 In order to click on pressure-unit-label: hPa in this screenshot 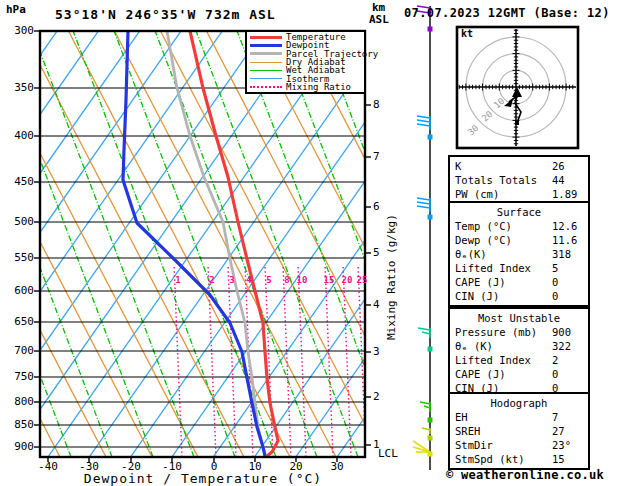, I will do `click(16, 10)`.